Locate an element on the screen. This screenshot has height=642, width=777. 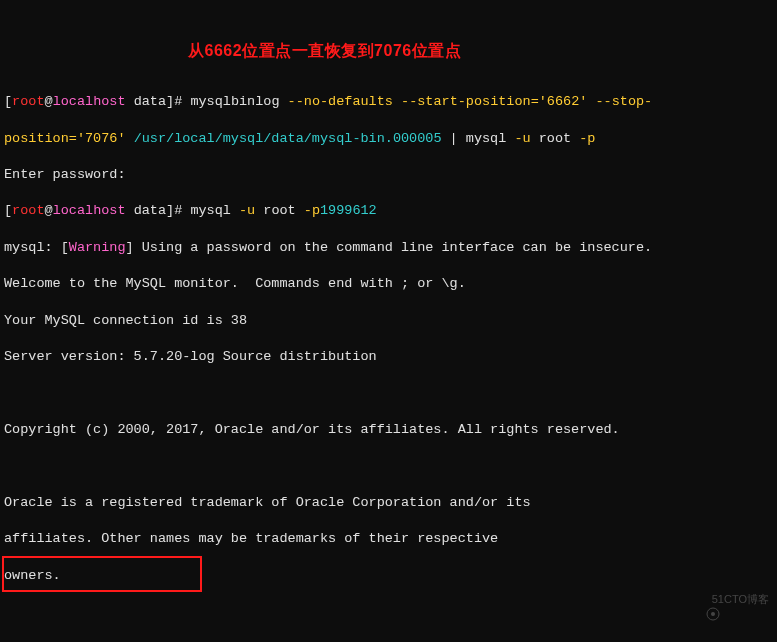
copyright-line: Copyright (c) 2000, 2017, Oracle and/or … is located at coordinates (388, 430).